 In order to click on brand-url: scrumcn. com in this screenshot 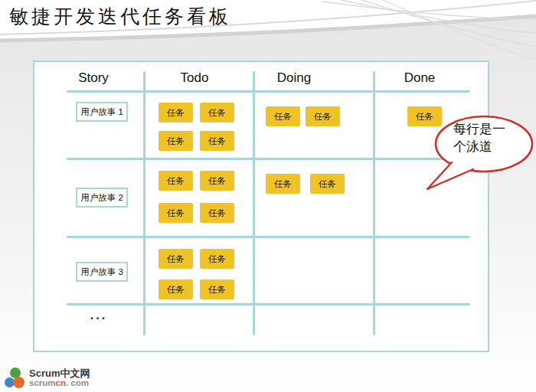, I will do `click(59, 383)`.